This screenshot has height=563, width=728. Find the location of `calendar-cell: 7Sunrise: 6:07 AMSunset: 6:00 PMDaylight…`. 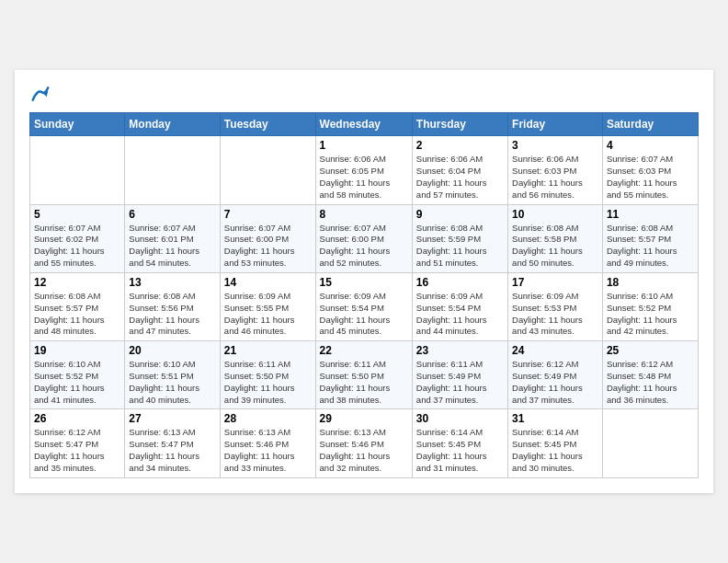

calendar-cell: 7Sunrise: 6:07 AMSunset: 6:00 PMDaylight… is located at coordinates (267, 238).